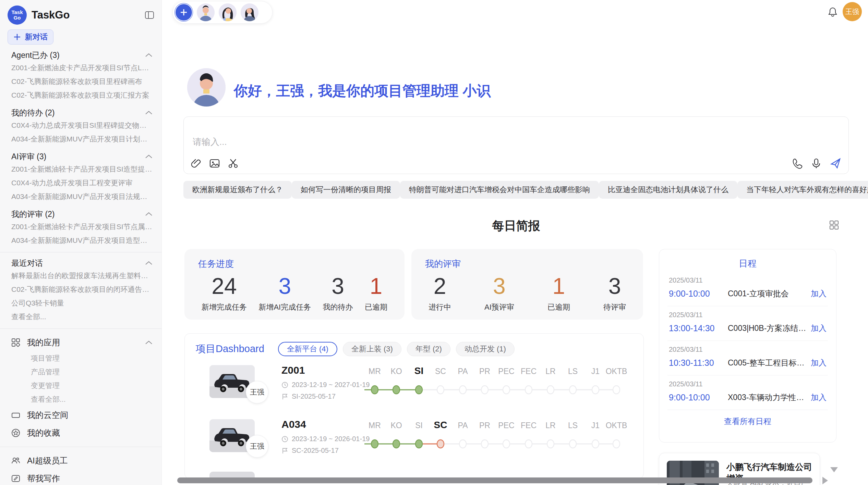 This screenshot has width=868, height=485. What do you see at coordinates (81, 343) in the screenshot?
I see `sidebar-item-my-apps: 我的应用` at bounding box center [81, 343].